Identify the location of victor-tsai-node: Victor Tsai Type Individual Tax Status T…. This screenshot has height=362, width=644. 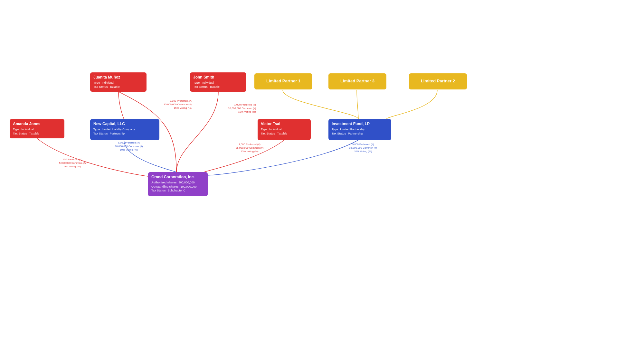
(284, 129).